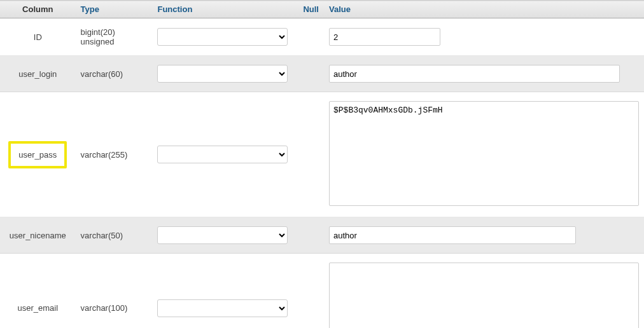 This screenshot has width=644, height=328. Describe the element at coordinates (38, 235) in the screenshot. I see `column-label: user_nicename` at that location.